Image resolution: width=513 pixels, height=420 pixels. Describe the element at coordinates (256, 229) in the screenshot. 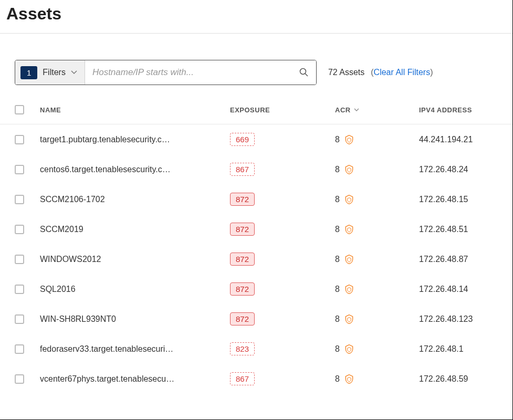

I see `table-row: SCCM20198728172.26.48.51` at that location.